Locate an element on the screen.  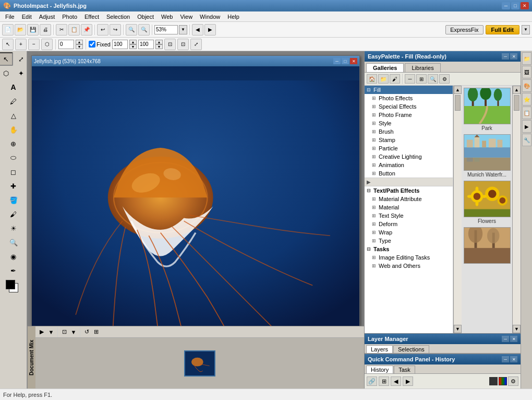
gal-settings-btn: ⚙ is located at coordinates (444, 79).